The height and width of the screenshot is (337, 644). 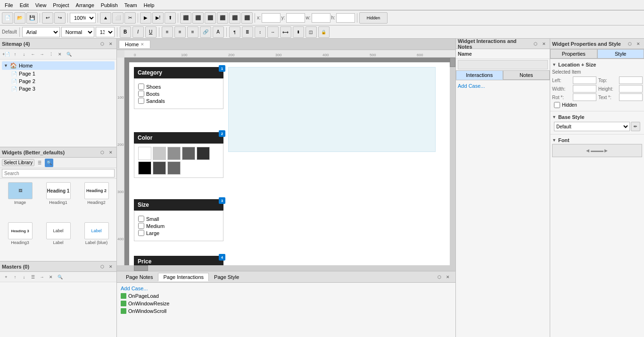 I want to click on bottom-close-icon: ✕, so click(x=448, y=277).